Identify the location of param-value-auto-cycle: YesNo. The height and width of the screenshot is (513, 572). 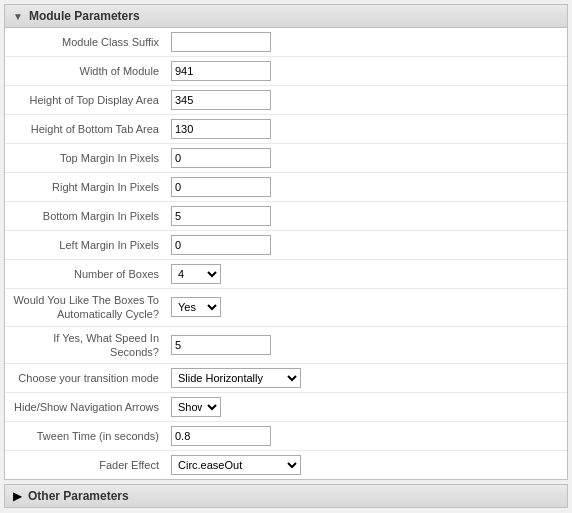
(366, 308).